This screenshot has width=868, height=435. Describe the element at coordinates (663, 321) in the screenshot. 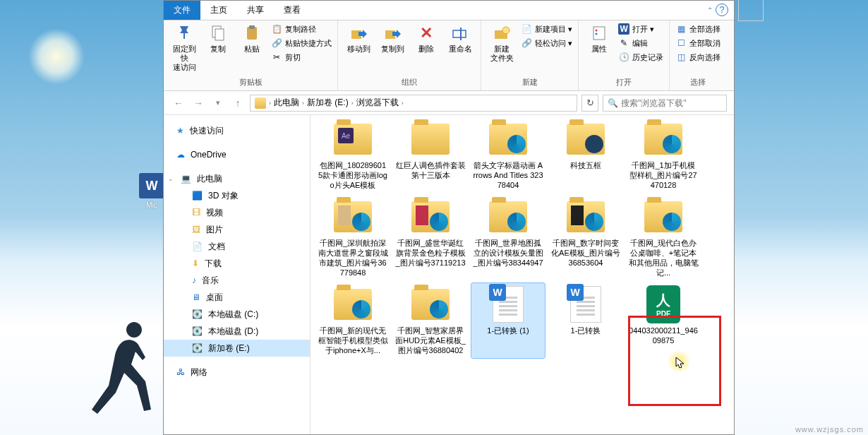

I see `pdf-item: 人PDF044032000211_94609875` at that location.